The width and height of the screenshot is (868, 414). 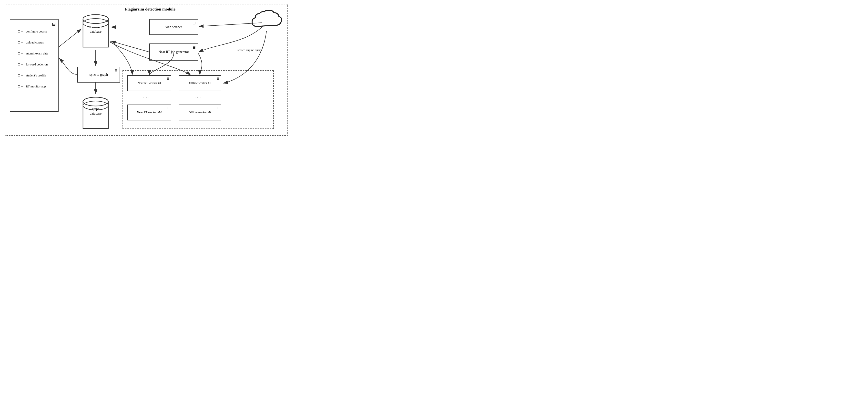 I want to click on offline-dots: ···, so click(x=198, y=97).